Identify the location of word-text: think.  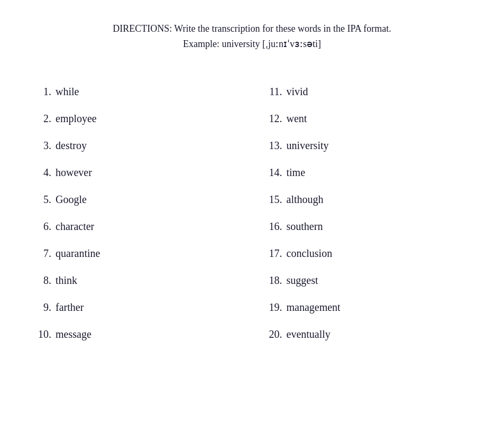
(67, 280).